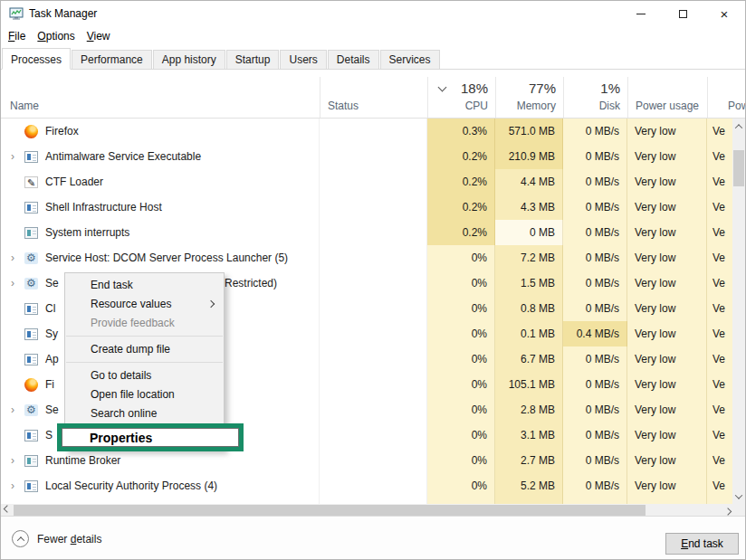 The width and height of the screenshot is (746, 560). What do you see at coordinates (368, 182) in the screenshot?
I see `table-row: › ✎ CTF Loader 0.2% 4.4 MB 0 MB/s Very l…` at bounding box center [368, 182].